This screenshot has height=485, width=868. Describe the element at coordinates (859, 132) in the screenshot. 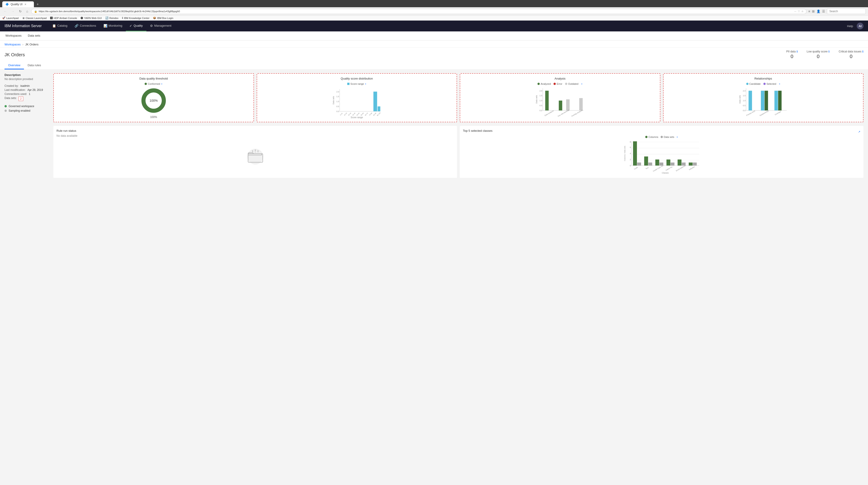

I see `external-link-icon: ↗` at that location.